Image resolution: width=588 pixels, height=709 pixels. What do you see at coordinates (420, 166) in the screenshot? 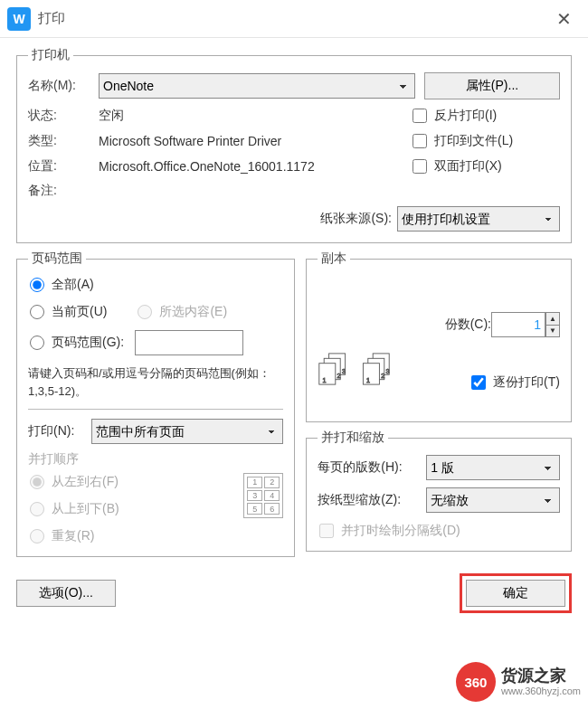
I see `duplex-checkbox` at bounding box center [420, 166].